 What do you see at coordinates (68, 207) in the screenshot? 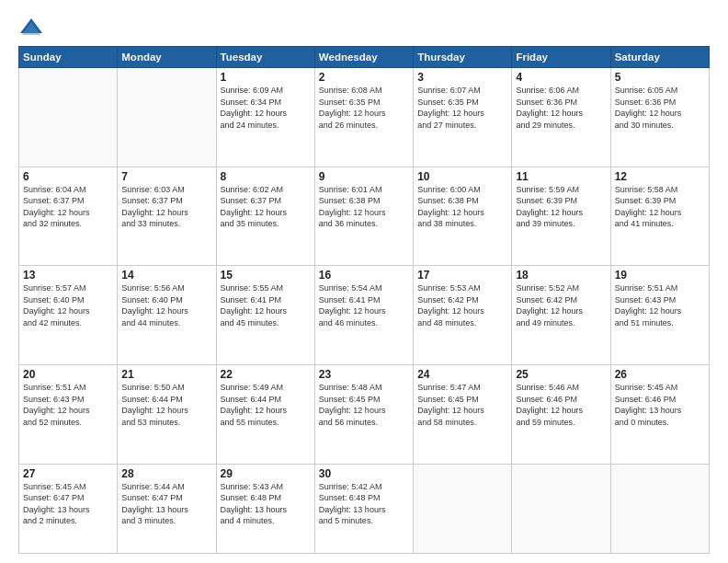
I see `day-info: Sunrise: 6:04 AM Sunset: 6:37 PM Dayligh…` at bounding box center [68, 207].